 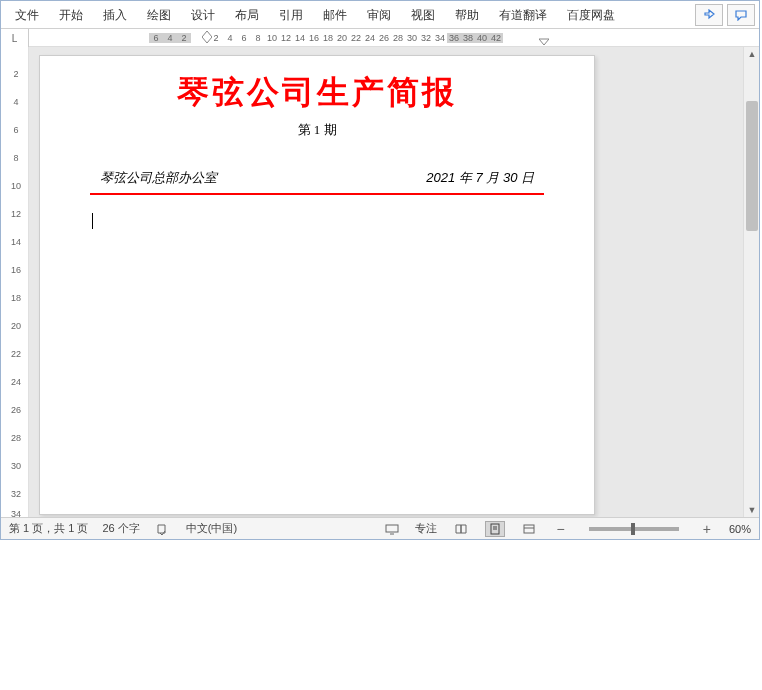 I want to click on indent-marker-right, so click(x=544, y=38).